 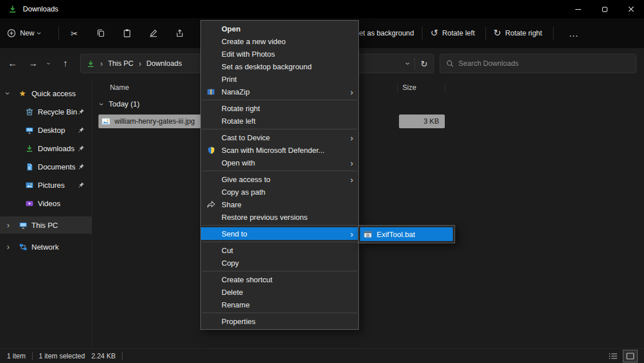 What do you see at coordinates (273, 150) in the screenshot?
I see `menu-item-label: Scan with Microsoft Defender...` at bounding box center [273, 150].